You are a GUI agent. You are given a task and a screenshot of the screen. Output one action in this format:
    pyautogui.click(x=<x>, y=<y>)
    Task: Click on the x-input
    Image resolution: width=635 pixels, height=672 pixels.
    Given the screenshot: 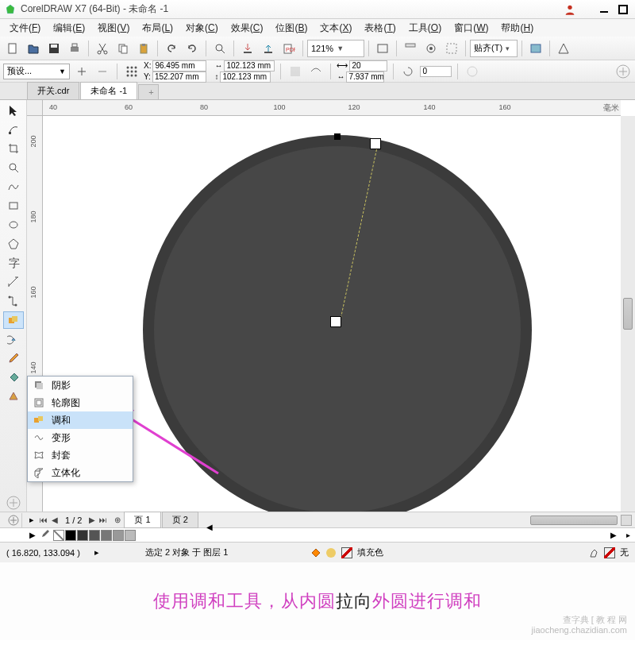 What is the action you would take?
    pyautogui.click(x=179, y=66)
    